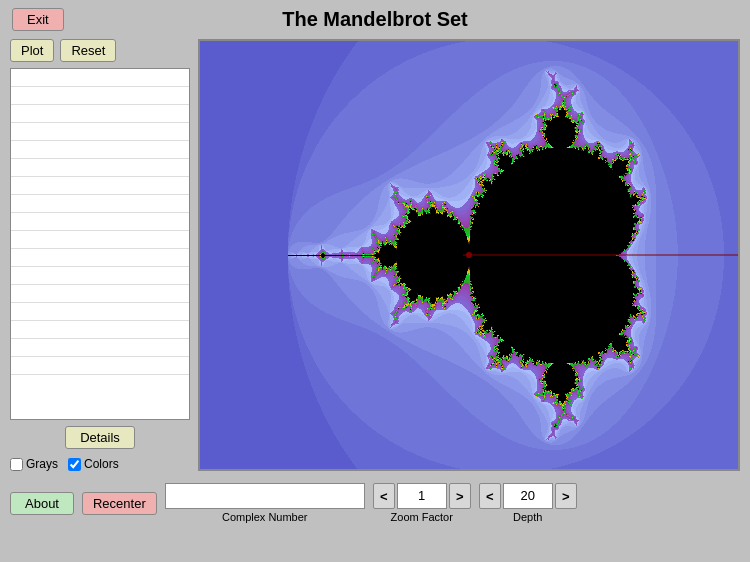 The width and height of the screenshot is (750, 562). I want to click on depth-value: 20, so click(528, 496).